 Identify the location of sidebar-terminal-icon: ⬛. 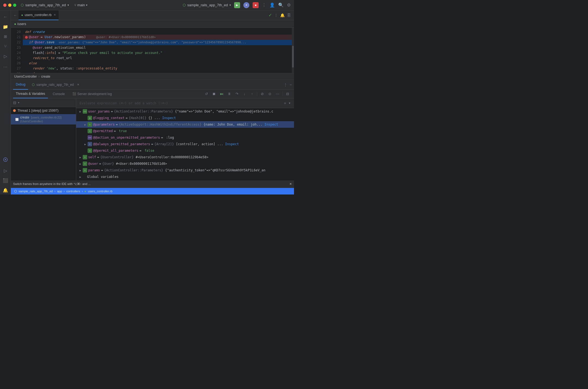
(5, 180).